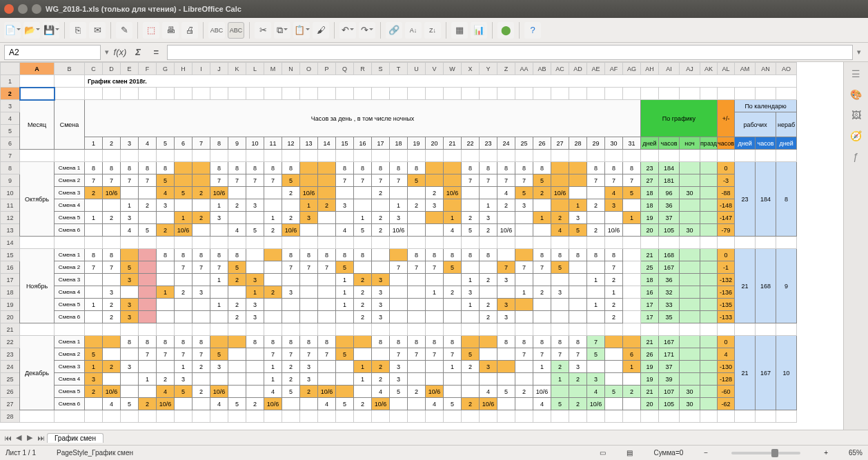 The height and width of the screenshot is (460, 868). I want to click on chart-button: 📊, so click(479, 30).